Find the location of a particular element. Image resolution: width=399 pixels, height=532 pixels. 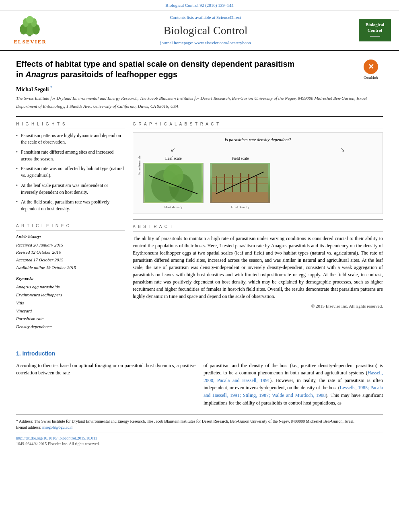

highlight-item-5: At the field scale, parasitism rate was … is located at coordinates (70, 205).